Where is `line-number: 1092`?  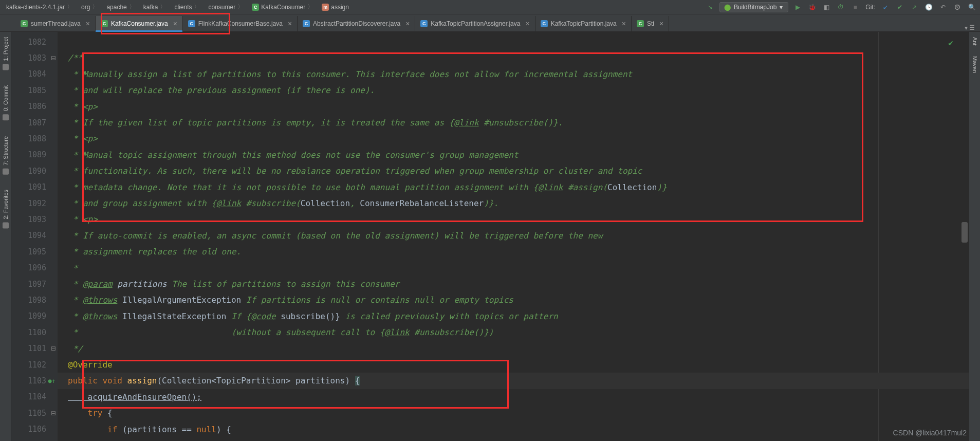
line-number: 1092 is located at coordinates (34, 204).